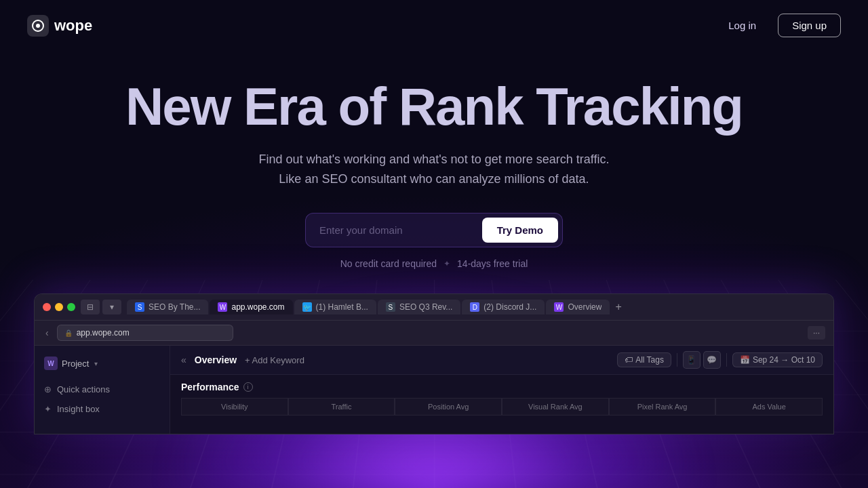 The image size is (868, 488). I want to click on browser-chrome: ⊟ ▾ S SEO By The... W app.wope.com 🐦 (1)…, so click(434, 308).